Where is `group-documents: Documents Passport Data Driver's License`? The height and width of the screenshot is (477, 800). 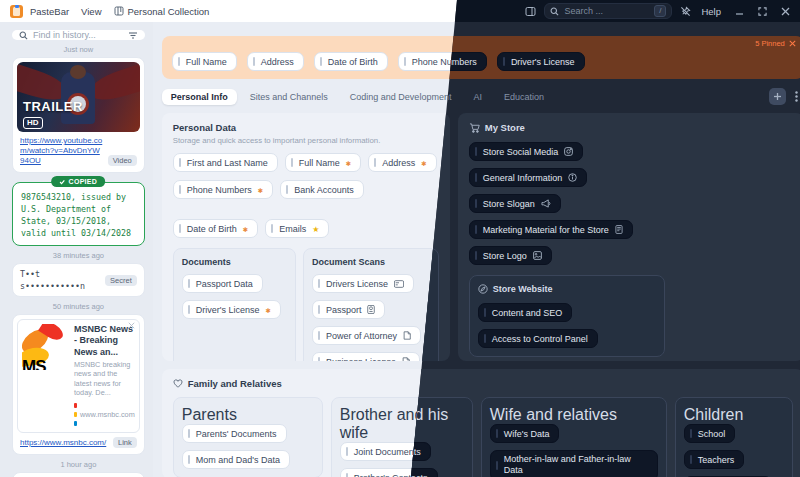
group-documents: Documents Passport Data Driver's License is located at coordinates (234, 304).